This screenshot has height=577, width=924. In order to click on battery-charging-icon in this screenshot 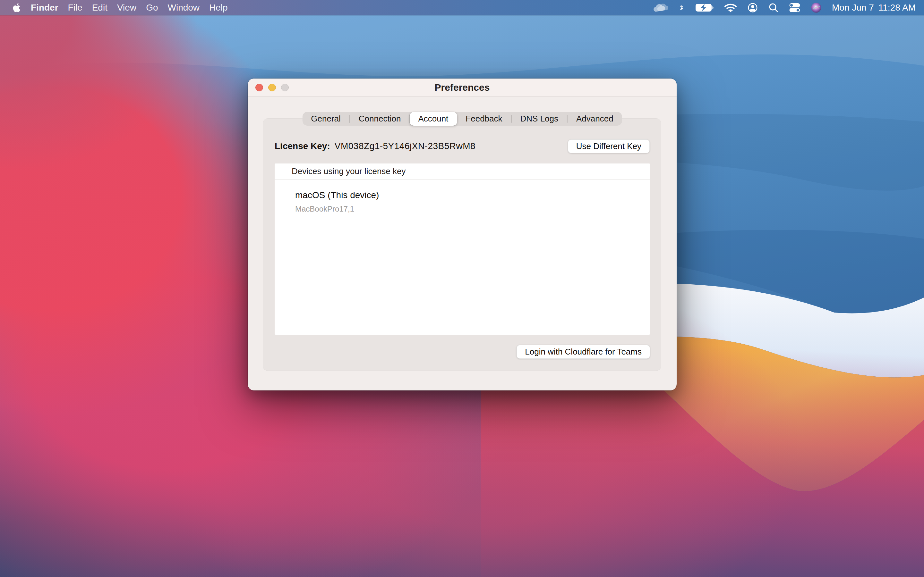, I will do `click(705, 8)`.